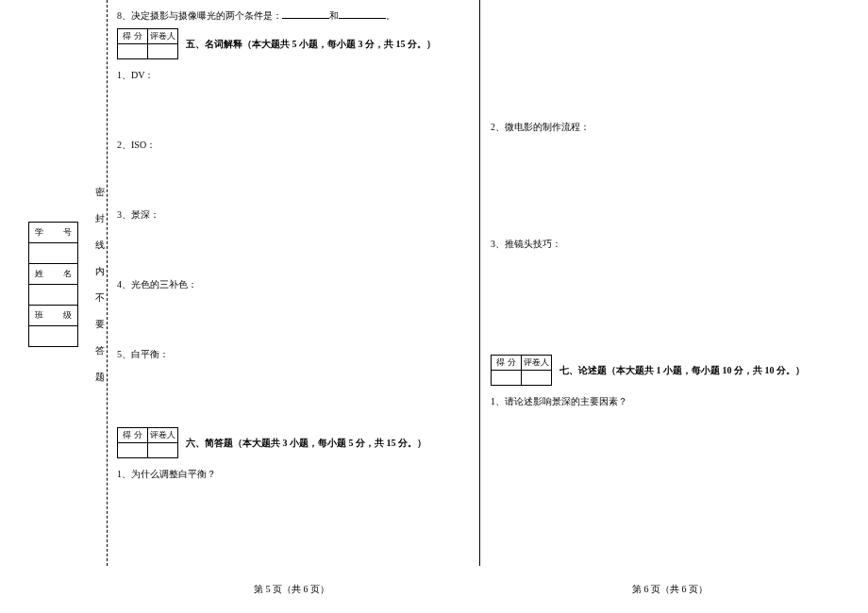 This screenshot has width=868, height=613. I want to click on label-class: 班 级, so click(54, 316).